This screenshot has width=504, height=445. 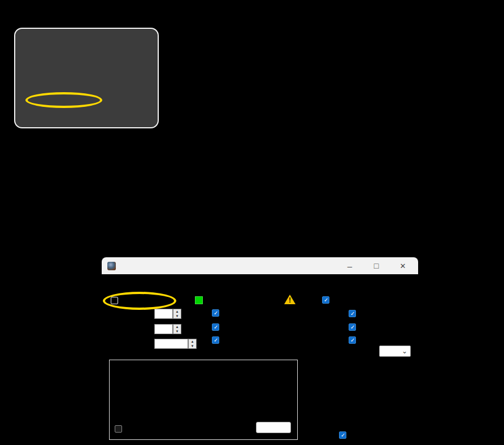 What do you see at coordinates (177, 329) in the screenshot?
I see `cal-wait-spinner` at bounding box center [177, 329].